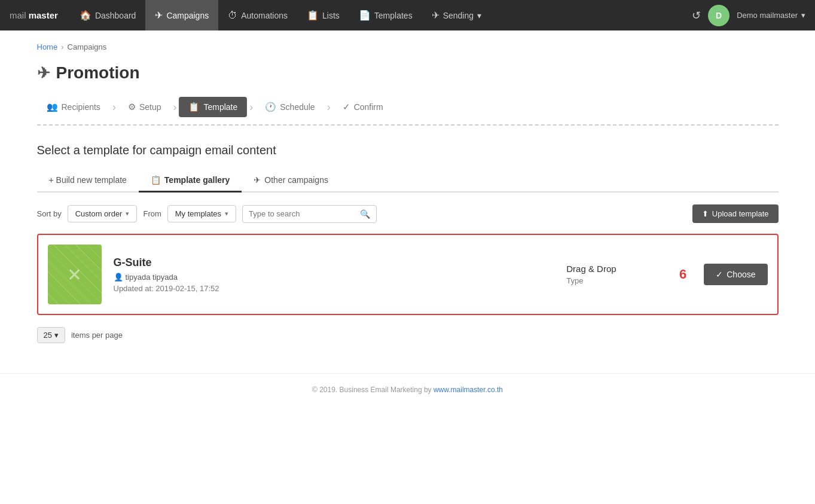  I want to click on tab-build-new: + Build new template, so click(88, 181).